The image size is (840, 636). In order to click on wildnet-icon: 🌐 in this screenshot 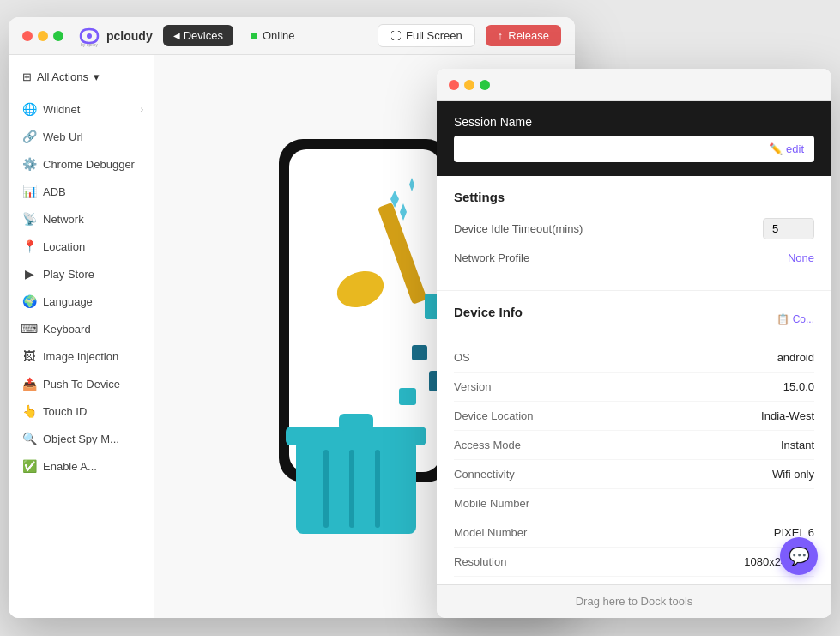, I will do `click(29, 109)`.